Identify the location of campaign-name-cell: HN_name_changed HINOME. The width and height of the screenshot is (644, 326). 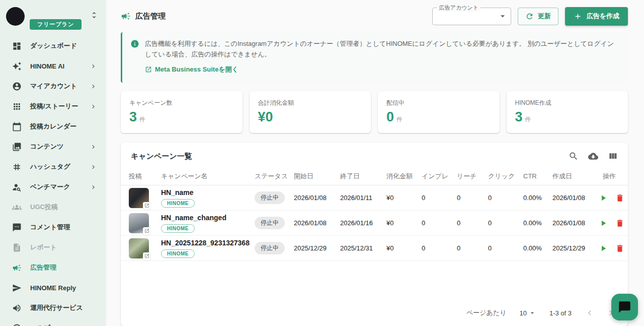
(208, 223).